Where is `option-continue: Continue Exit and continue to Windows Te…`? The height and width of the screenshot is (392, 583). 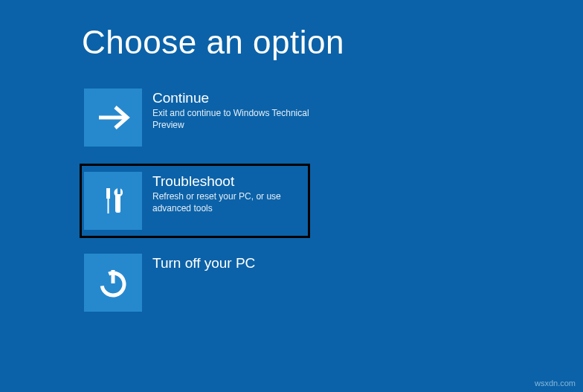 option-continue: Continue Exit and continue to Windows Te… is located at coordinates (197, 118).